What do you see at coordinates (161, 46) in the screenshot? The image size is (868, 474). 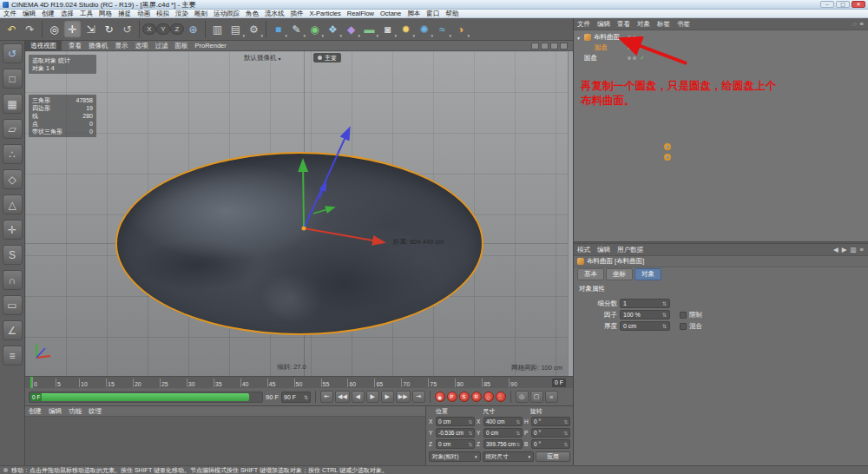 I see `viewport-menu-item: 过滤` at bounding box center [161, 46].